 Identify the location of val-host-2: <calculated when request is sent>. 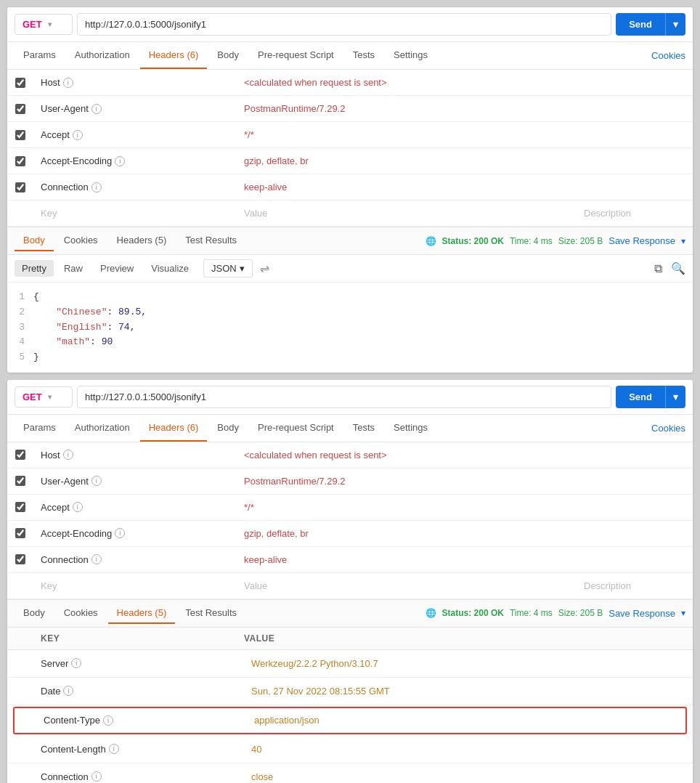
(407, 455).